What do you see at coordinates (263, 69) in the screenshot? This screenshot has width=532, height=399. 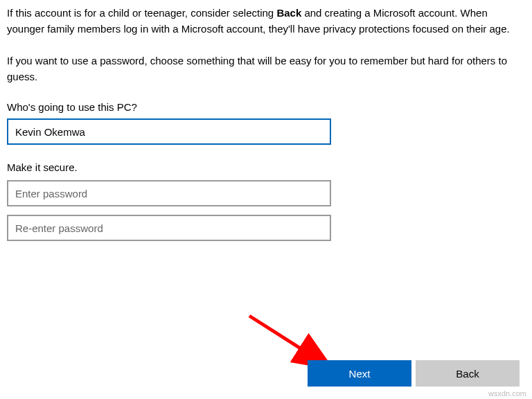 I see `intro-password-tip: If you want to use a password, choose so…` at bounding box center [263, 69].